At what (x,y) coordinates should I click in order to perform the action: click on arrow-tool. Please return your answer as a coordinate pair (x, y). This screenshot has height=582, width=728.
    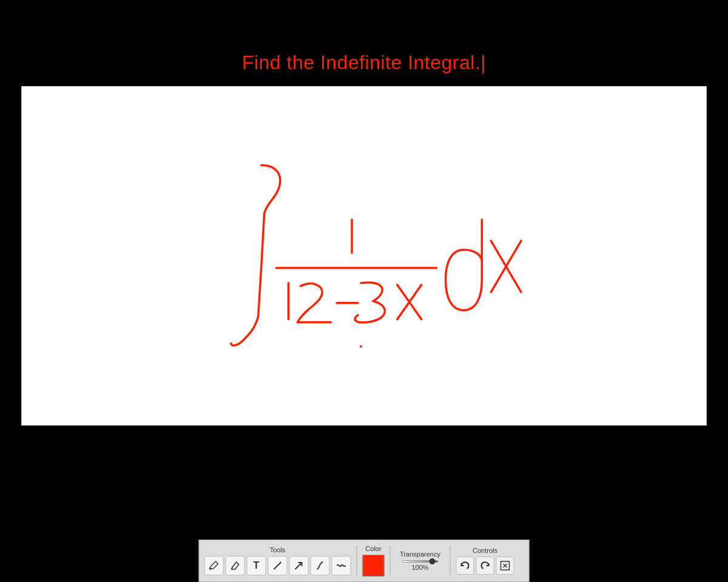
    Looking at the image, I should click on (299, 566).